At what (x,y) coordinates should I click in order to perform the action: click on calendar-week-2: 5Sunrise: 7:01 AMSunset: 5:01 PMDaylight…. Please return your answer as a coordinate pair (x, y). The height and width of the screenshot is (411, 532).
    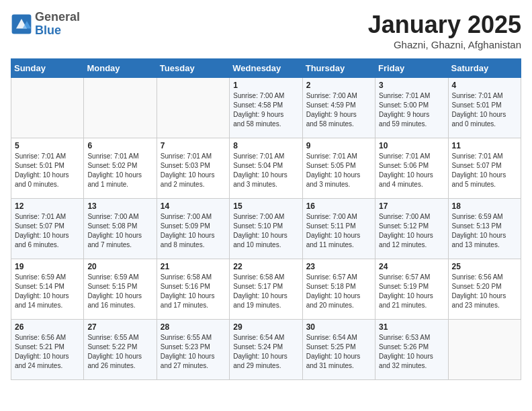
    Looking at the image, I should click on (266, 169).